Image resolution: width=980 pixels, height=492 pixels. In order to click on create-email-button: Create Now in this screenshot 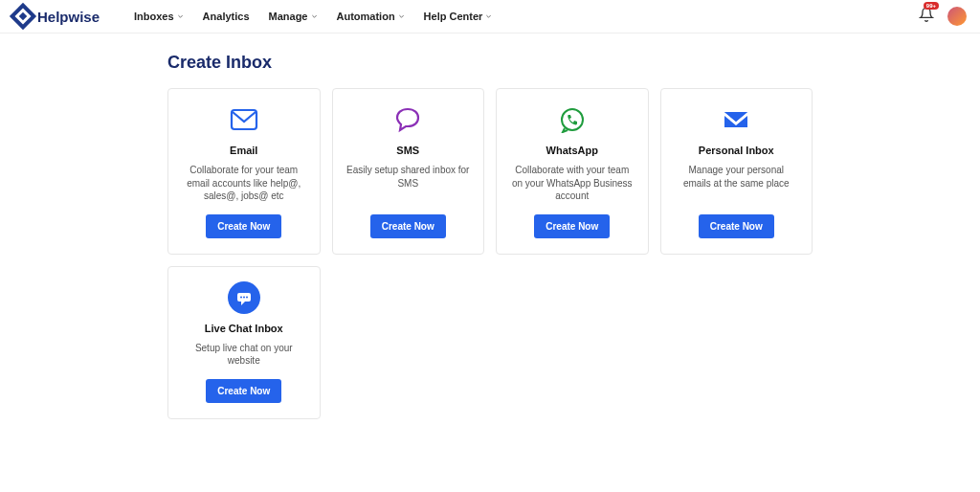, I will do `click(243, 226)`.